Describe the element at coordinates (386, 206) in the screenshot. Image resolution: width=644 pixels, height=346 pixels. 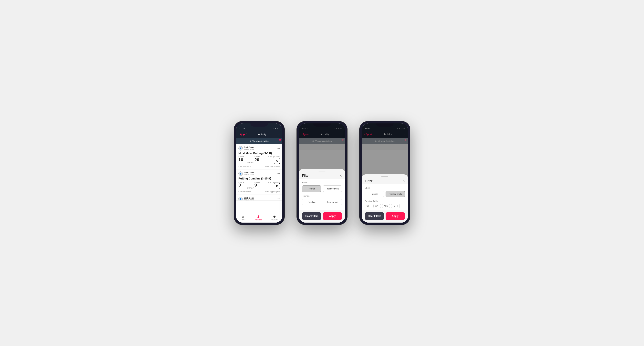
I see `drill-tag-arg: ARG` at that location.